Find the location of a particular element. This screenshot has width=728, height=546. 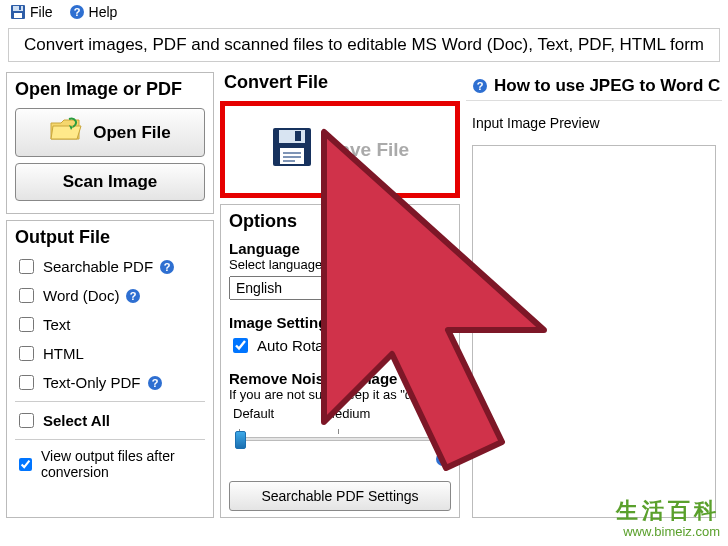

deskew-checkbox is located at coordinates (366, 346).